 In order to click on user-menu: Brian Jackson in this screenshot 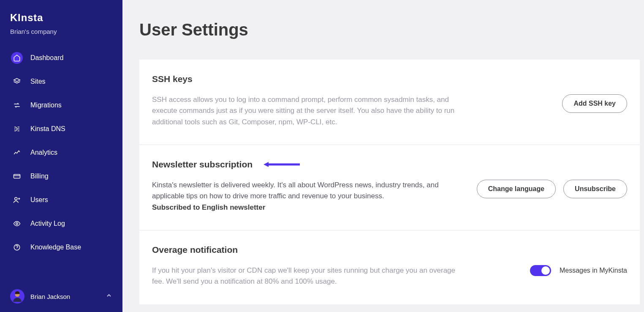, I will do `click(61, 296)`.